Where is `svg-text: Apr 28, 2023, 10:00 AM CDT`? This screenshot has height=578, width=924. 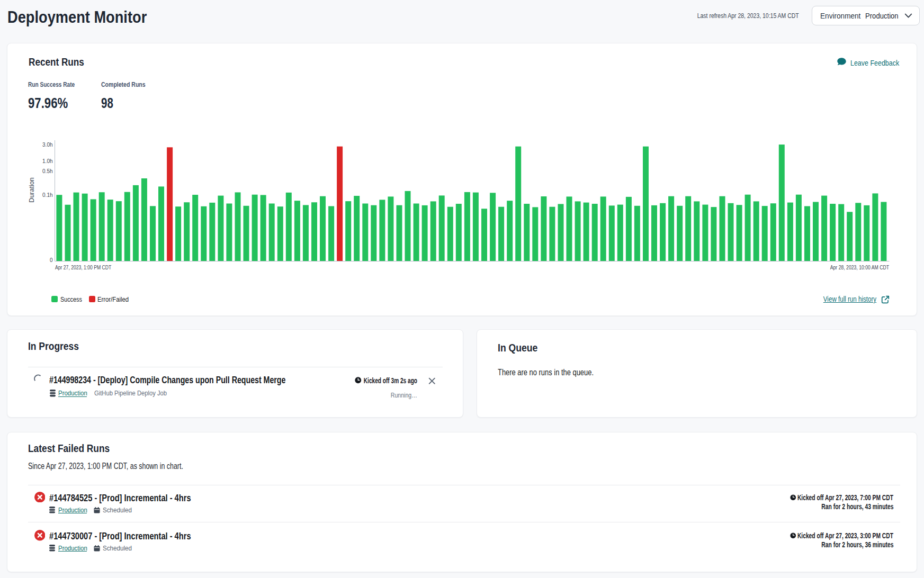 svg-text: Apr 28, 2023, 10:00 AM CDT is located at coordinates (860, 267).